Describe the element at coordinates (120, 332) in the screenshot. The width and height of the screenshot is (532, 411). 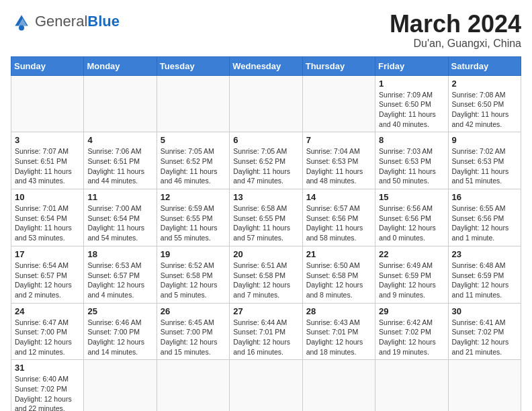
I see `calendar-cell: 25Sunrise: 6:46 AM Sunset: 7:00 PM Dayli…` at that location.